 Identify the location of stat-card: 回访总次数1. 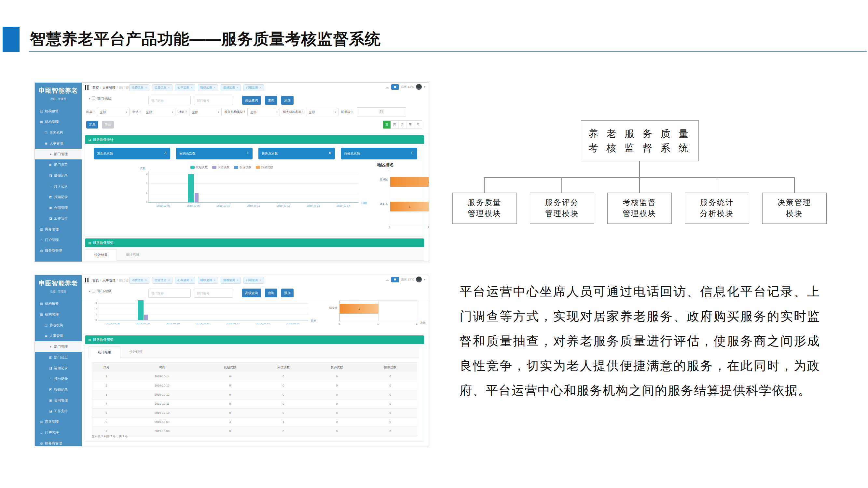
(214, 154).